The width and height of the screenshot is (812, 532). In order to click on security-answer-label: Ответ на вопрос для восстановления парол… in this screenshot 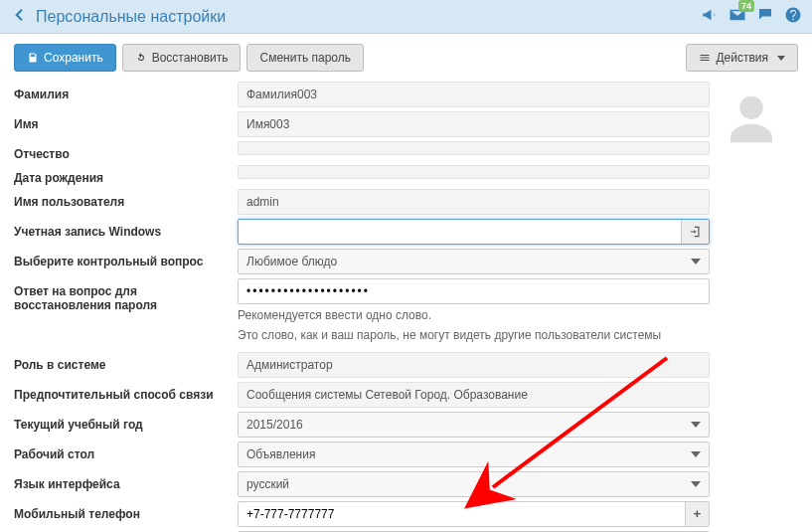, I will do `click(125, 295)`.